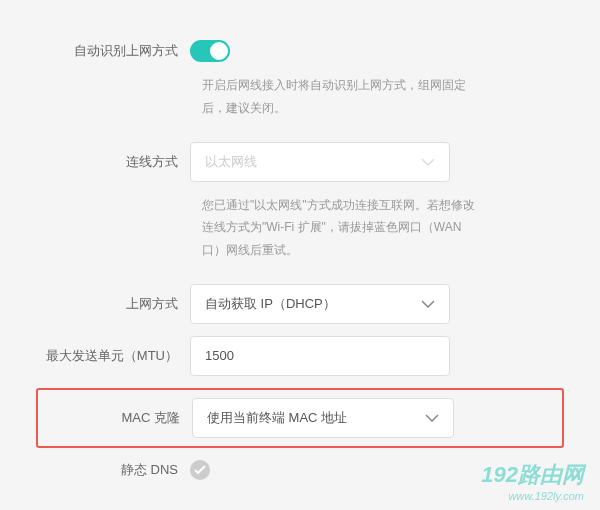 This screenshot has width=600, height=510. Describe the element at coordinates (300, 356) in the screenshot. I see `mtu-row: 最大发送单元（MTU）` at that location.